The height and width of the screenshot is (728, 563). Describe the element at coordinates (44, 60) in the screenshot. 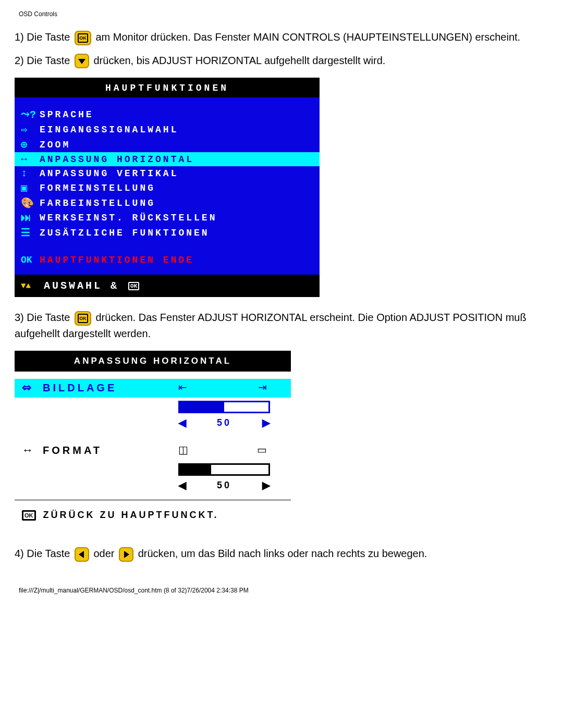

I see `step-2-pre: 2) Die Taste` at that location.